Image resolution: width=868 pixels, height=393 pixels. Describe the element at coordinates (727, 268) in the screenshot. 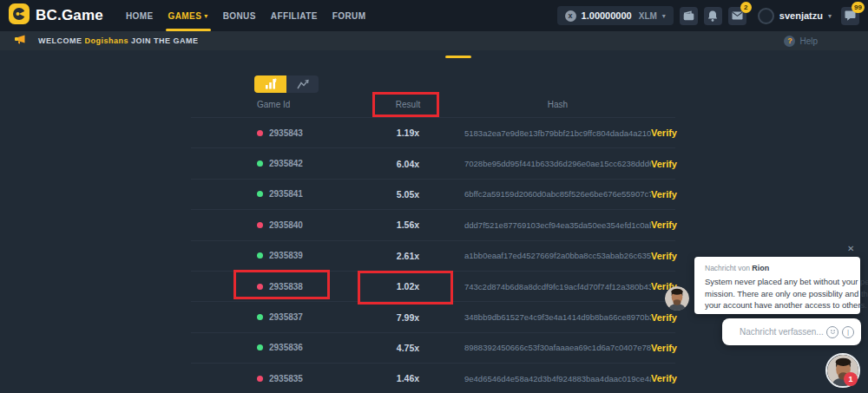

I see `chat-from-label: Nachricht von` at that location.